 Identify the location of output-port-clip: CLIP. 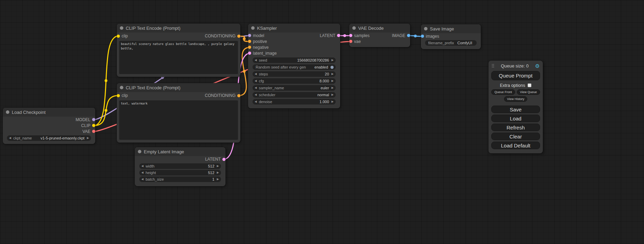
(88, 126).